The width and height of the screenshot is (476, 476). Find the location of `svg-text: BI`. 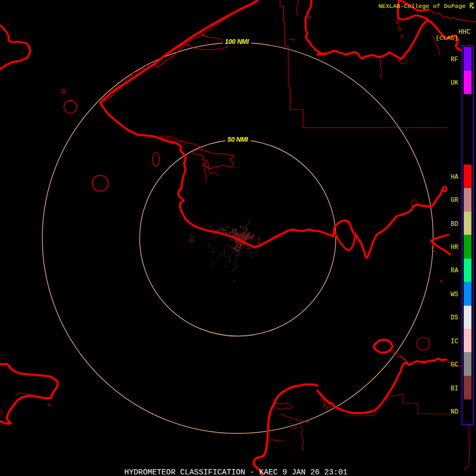

svg-text: BI is located at coordinates (454, 389).